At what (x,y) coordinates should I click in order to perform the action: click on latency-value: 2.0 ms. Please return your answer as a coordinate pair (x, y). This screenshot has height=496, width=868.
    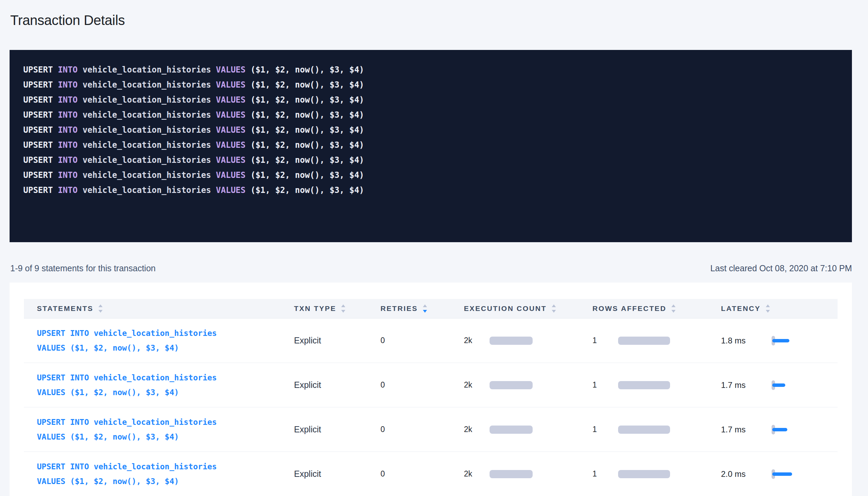
    Looking at the image, I should click on (746, 474).